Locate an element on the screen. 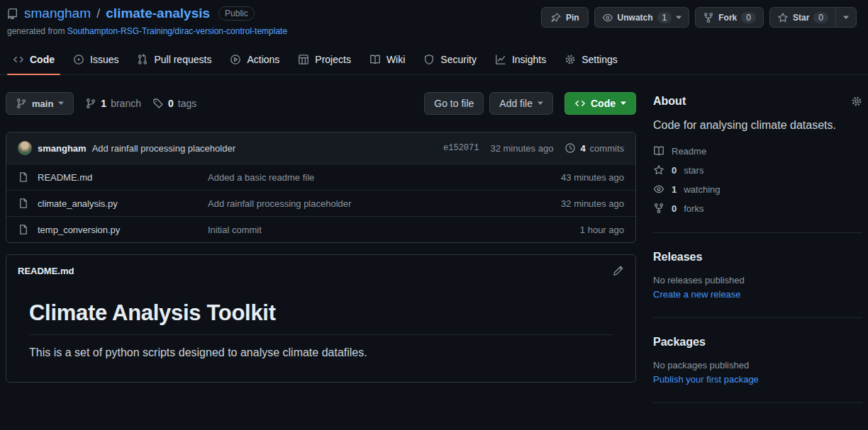  star-button-group: Star 0 is located at coordinates (813, 17).